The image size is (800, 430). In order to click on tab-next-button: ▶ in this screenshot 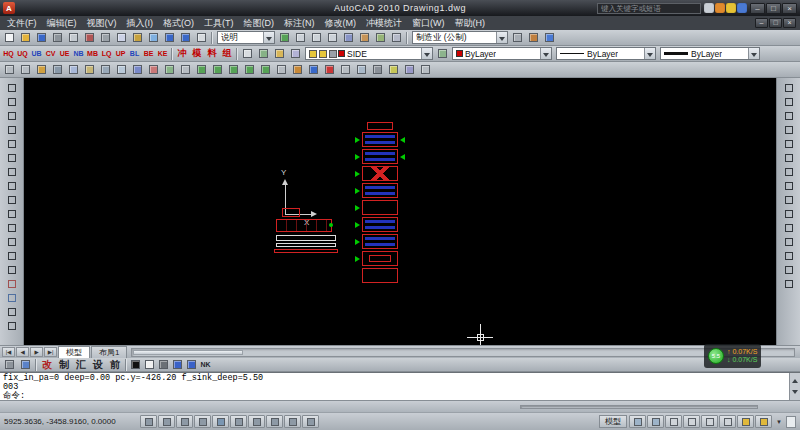, I will do `click(36, 352)`.